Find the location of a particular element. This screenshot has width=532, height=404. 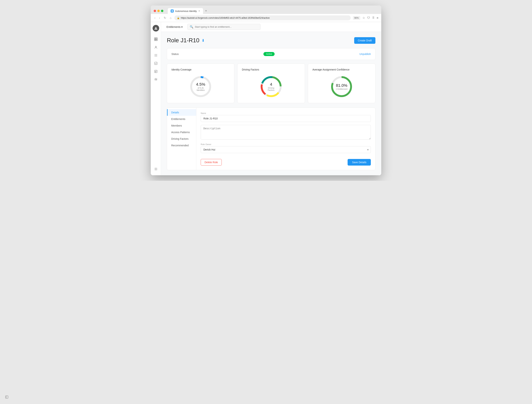

sidebar-item-tools is located at coordinates (156, 79).